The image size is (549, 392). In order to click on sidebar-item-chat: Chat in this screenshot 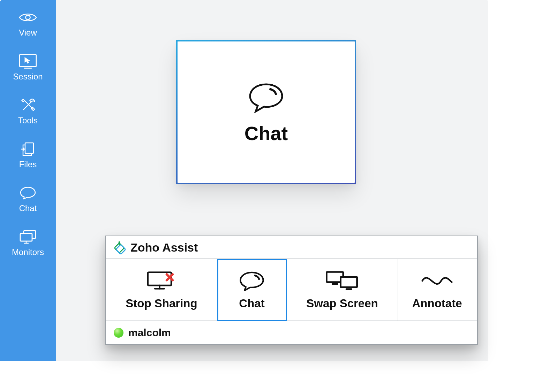, I will do `click(28, 199)`.